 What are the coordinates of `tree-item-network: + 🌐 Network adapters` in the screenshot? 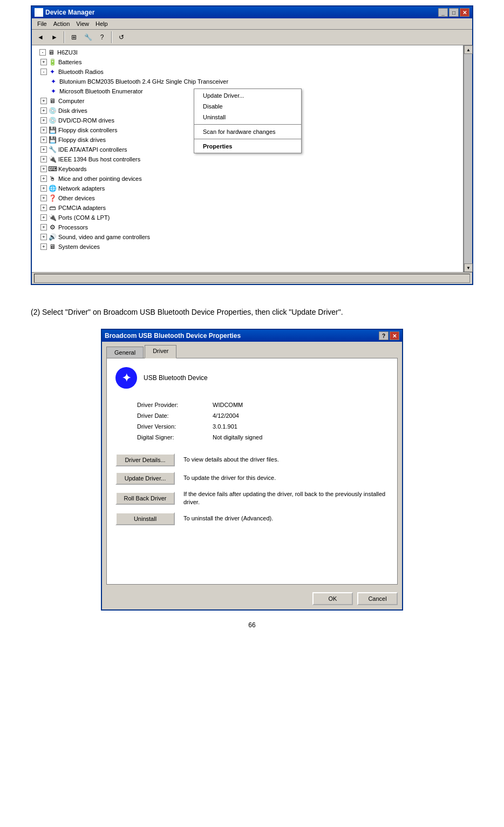 It's located at (247, 188).